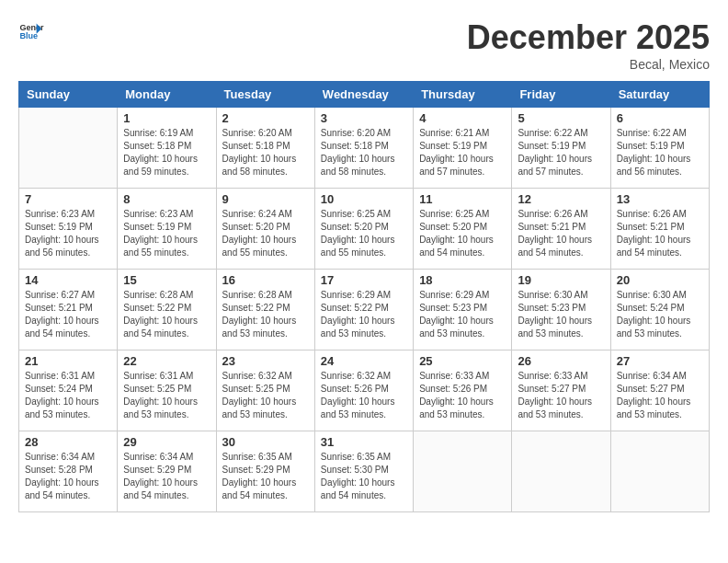 Image resolution: width=728 pixels, height=563 pixels. I want to click on date-number: 2, so click(266, 118).